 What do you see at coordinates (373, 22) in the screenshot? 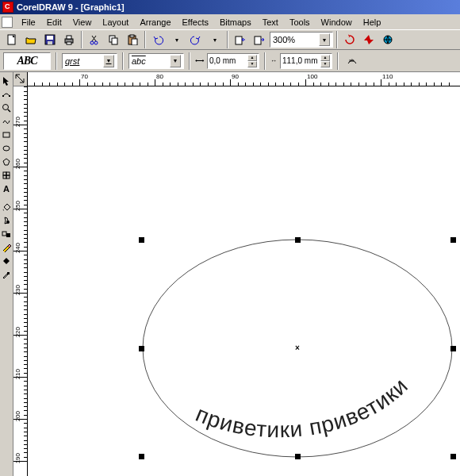
I see `menu-help: Help` at bounding box center [373, 22].